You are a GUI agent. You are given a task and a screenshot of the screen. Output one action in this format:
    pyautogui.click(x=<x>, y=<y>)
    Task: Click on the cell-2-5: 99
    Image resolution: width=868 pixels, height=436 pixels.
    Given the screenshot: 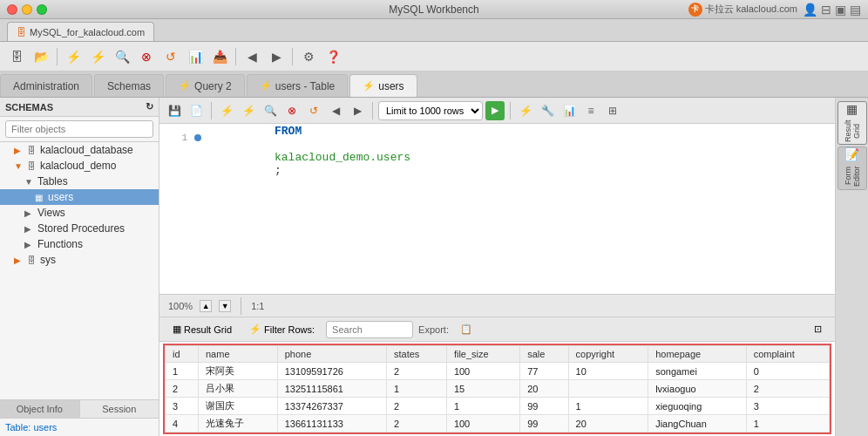 What is the action you would take?
    pyautogui.click(x=544, y=406)
    